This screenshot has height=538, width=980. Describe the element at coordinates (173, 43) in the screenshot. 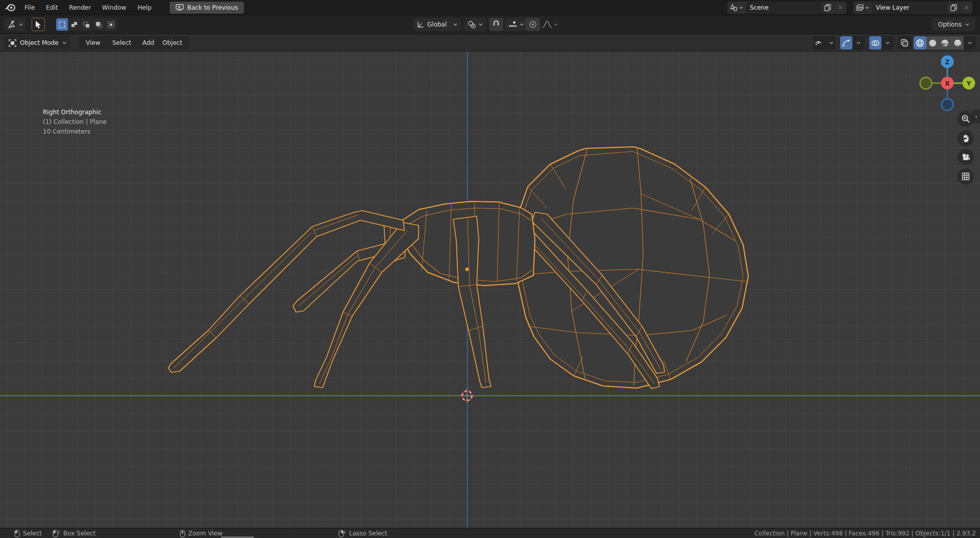

I see `viewport-menu-object: Object` at that location.